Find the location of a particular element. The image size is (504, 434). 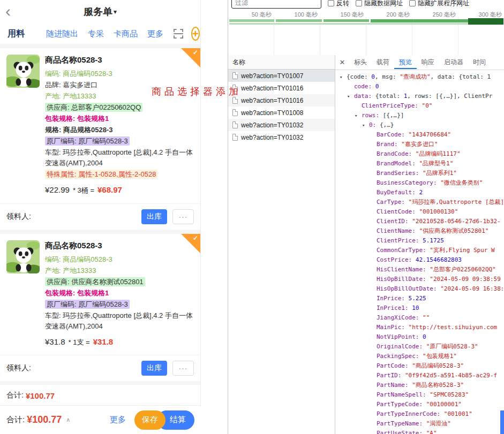

tree-line: ClientCode: "001000130" is located at coordinates (420, 212).